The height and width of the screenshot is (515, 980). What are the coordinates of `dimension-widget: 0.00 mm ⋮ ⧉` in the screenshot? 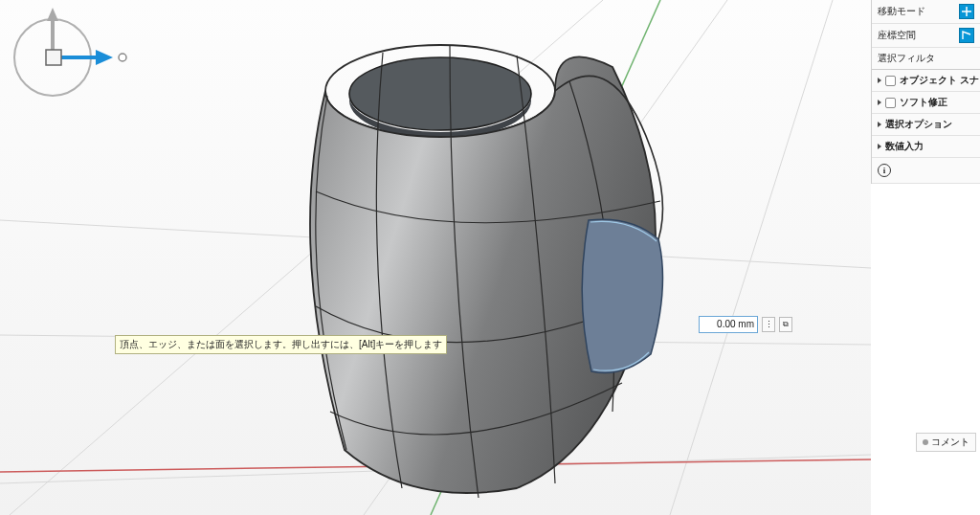 It's located at (746, 325).